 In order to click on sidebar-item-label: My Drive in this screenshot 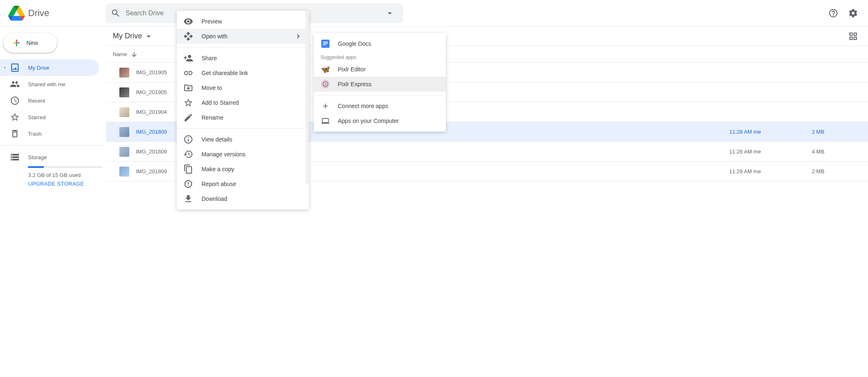, I will do `click(39, 68)`.